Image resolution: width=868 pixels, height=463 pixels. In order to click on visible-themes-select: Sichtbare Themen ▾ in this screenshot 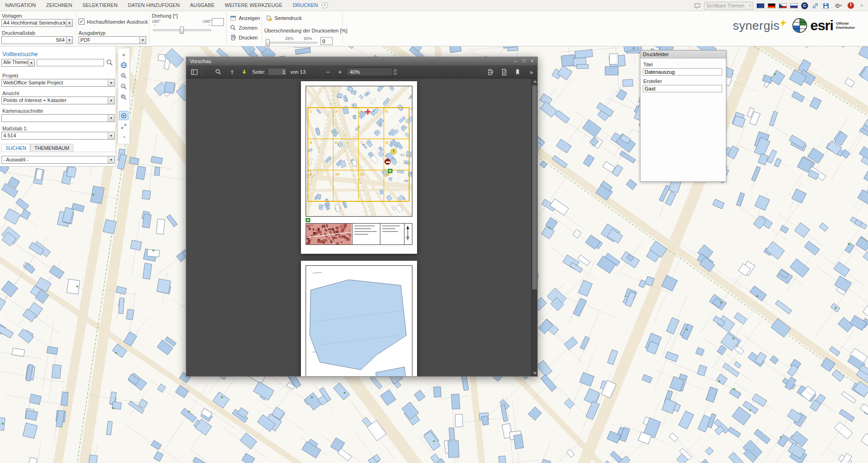, I will do `click(729, 6)`.